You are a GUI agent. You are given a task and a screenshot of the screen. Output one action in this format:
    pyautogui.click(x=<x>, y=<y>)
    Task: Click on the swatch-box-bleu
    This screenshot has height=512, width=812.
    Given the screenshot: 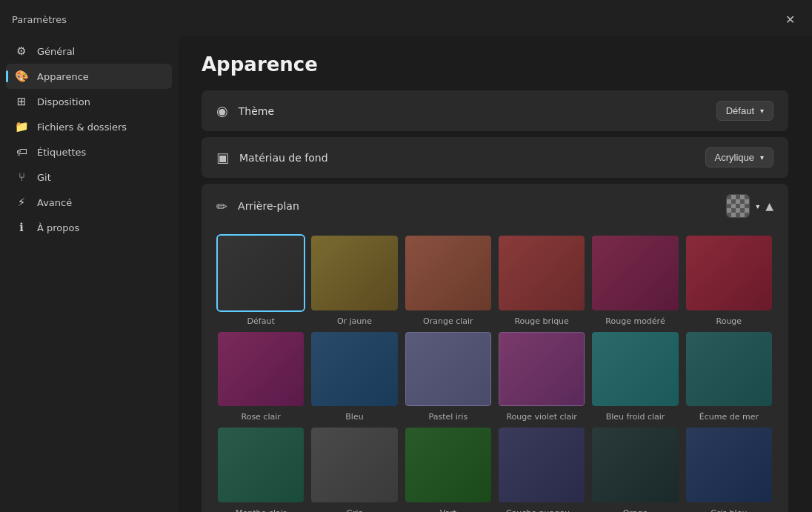 What is the action you would take?
    pyautogui.click(x=354, y=369)
    